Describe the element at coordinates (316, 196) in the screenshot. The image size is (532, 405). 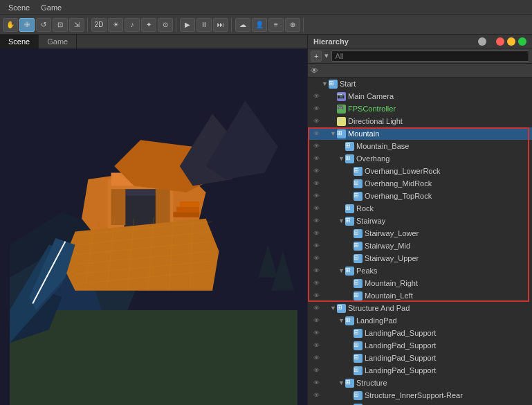
I see `eye-cell-overhang-toprock: 👁` at that location.